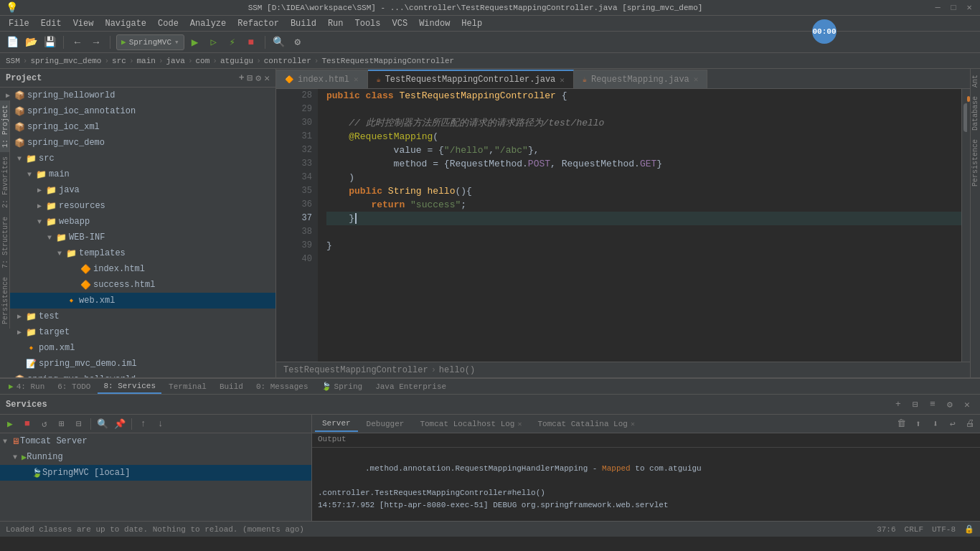 This screenshot has height=551, width=980. I want to click on close-log-button: ✕, so click(519, 424).